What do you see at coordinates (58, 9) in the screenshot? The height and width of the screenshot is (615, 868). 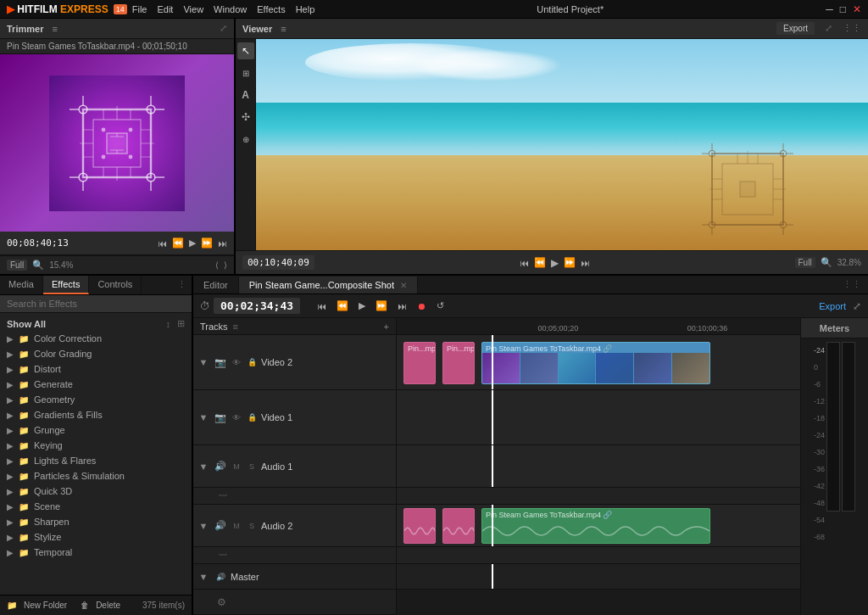 I see `app-logo: ▶ HITFILM EXPRESS` at bounding box center [58, 9].